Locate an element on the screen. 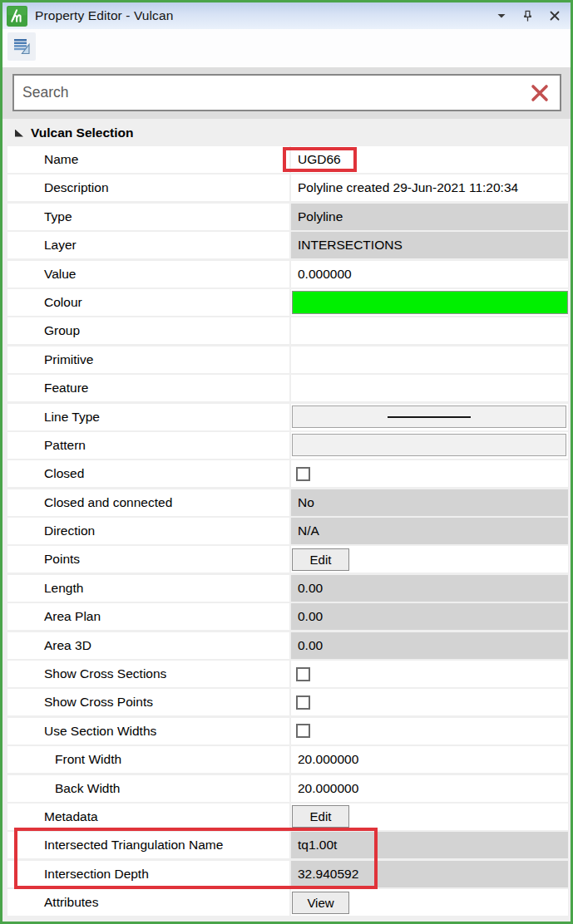 Image resolution: width=573 pixels, height=924 pixels. annotated-row-group: Intersected Triangulation Nametq1.00tInt… is located at coordinates (288, 859).